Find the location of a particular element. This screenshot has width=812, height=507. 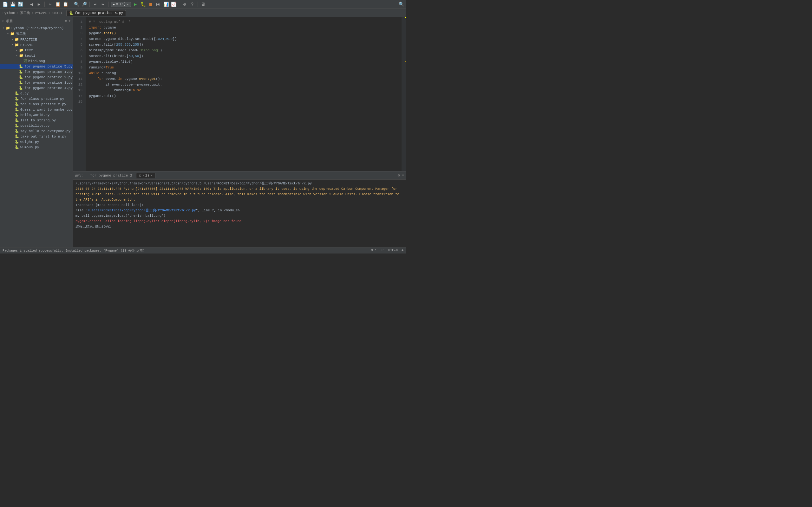

pygame-init: pygame is located at coordinates (95, 34).